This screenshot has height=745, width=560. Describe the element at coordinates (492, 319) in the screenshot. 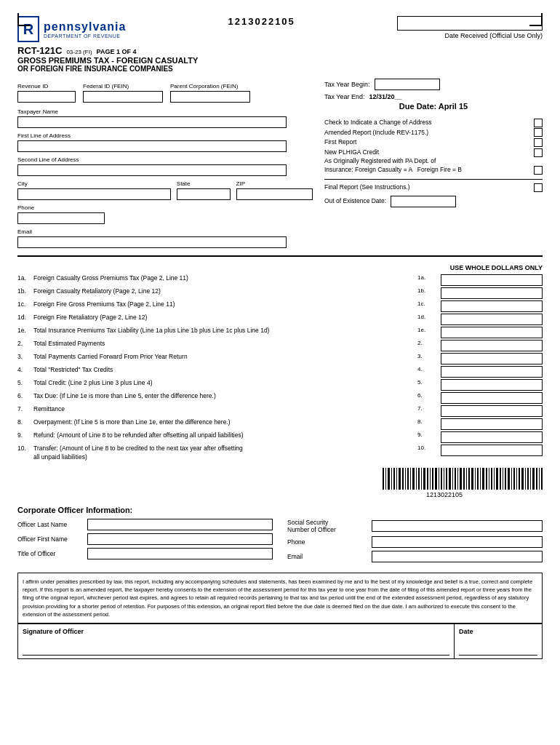

I see `line-1d-input` at that location.